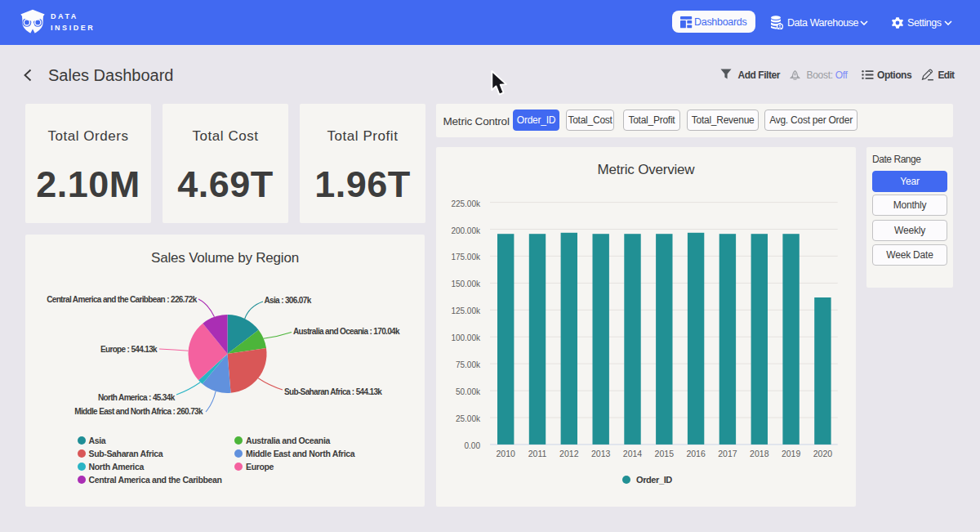  I want to click on svg-text: 2020, so click(823, 454).